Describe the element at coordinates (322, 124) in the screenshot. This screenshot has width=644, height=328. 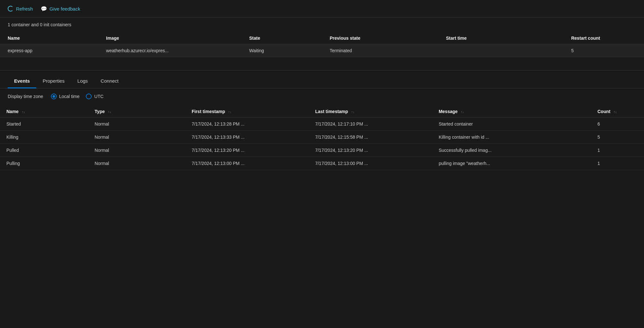
I see `list-item: Started Normal 7/17/2024, 12:13:28 PM ..…` at that location.